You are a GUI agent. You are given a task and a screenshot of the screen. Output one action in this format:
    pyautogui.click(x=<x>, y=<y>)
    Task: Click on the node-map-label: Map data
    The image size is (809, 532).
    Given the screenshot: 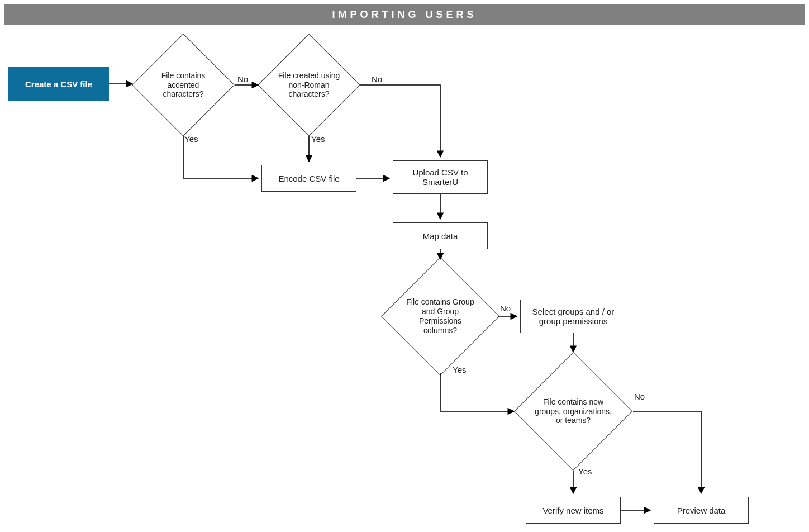 What is the action you would take?
    pyautogui.click(x=440, y=236)
    